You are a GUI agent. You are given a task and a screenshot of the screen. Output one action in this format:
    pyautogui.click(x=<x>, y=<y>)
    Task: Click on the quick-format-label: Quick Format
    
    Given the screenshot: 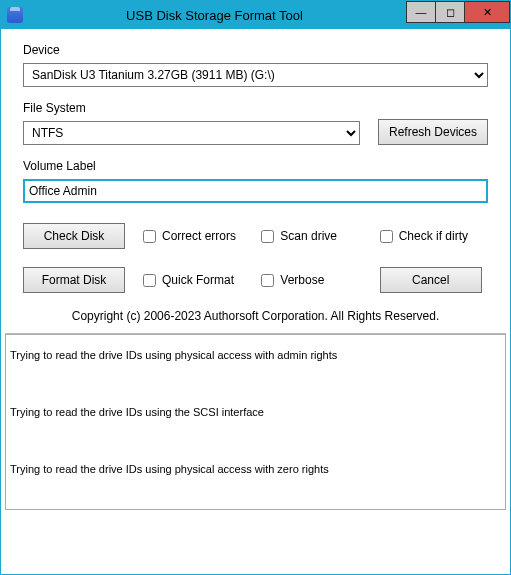 What is the action you would take?
    pyautogui.click(x=198, y=280)
    